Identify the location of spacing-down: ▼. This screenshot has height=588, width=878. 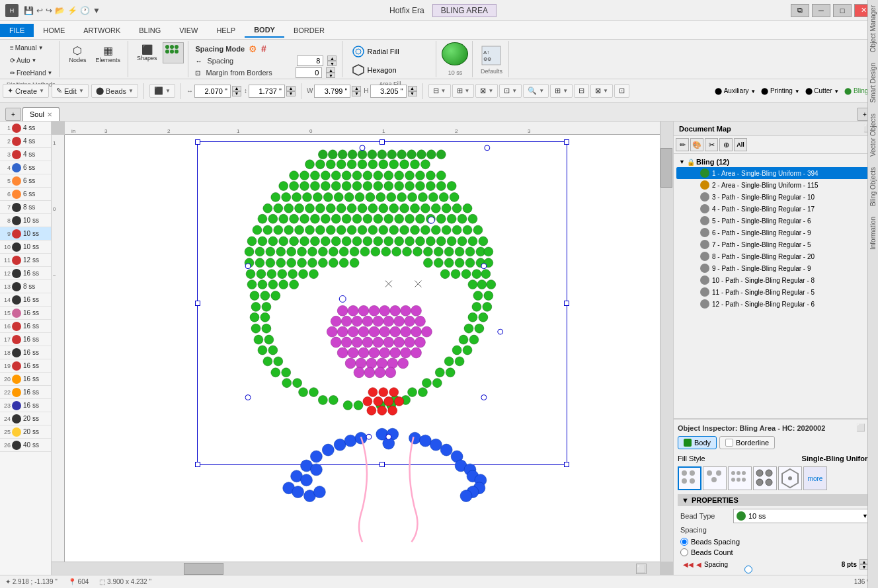
(332, 63).